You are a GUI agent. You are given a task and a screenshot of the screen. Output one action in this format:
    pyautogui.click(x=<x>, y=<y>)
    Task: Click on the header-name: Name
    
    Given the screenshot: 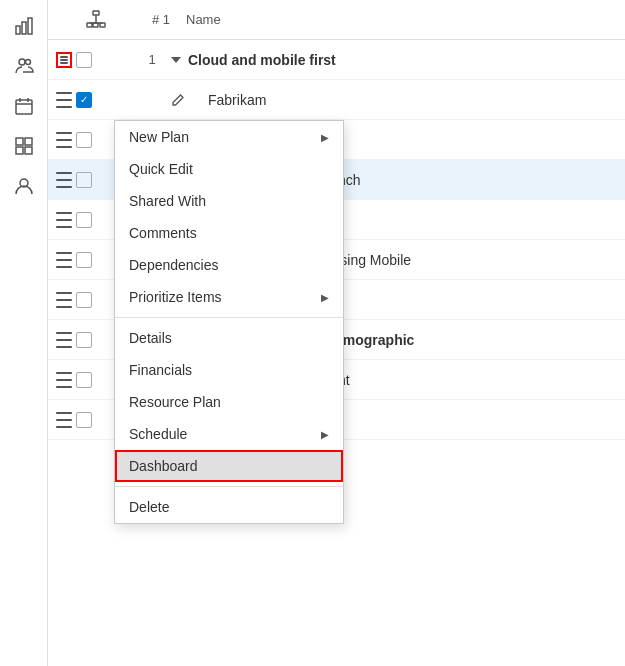 What is the action you would take?
    pyautogui.click(x=204, y=20)
    